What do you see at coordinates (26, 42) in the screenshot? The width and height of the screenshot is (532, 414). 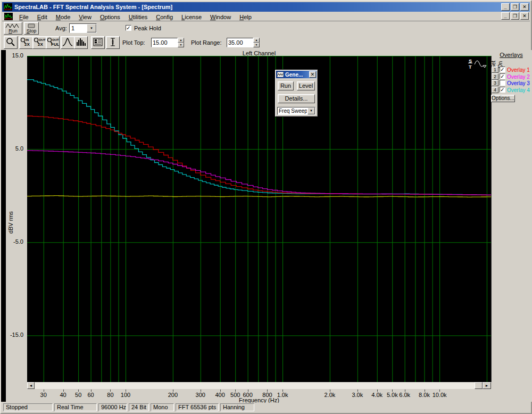 I see `zoom-in-2x-icon: IN2X` at bounding box center [26, 42].